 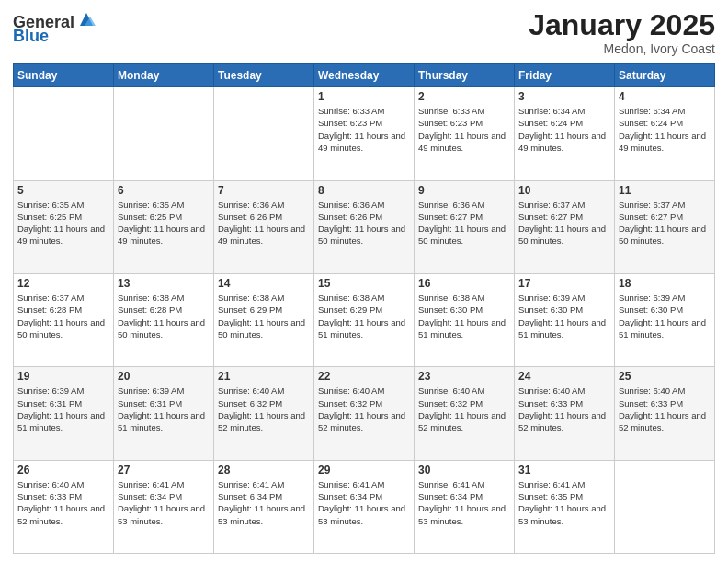 What do you see at coordinates (264, 190) in the screenshot?
I see `day-number: 7` at bounding box center [264, 190].